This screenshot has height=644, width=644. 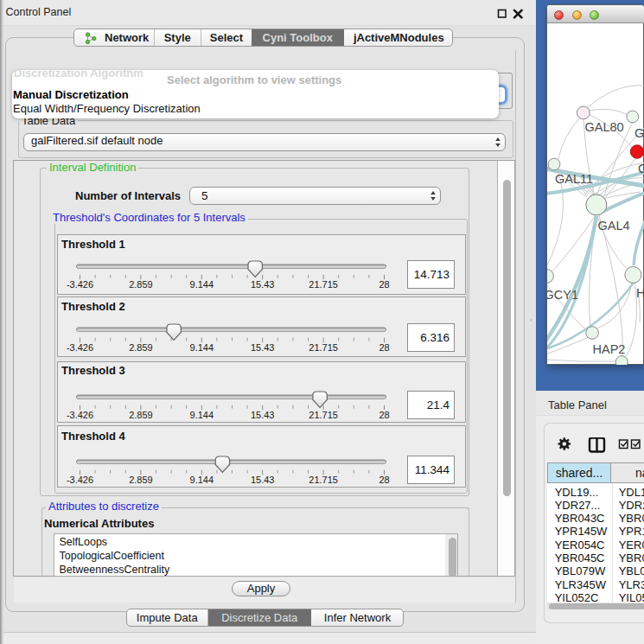 What do you see at coordinates (563, 295) in the screenshot?
I see `svg-text: GCY1` at bounding box center [563, 295].